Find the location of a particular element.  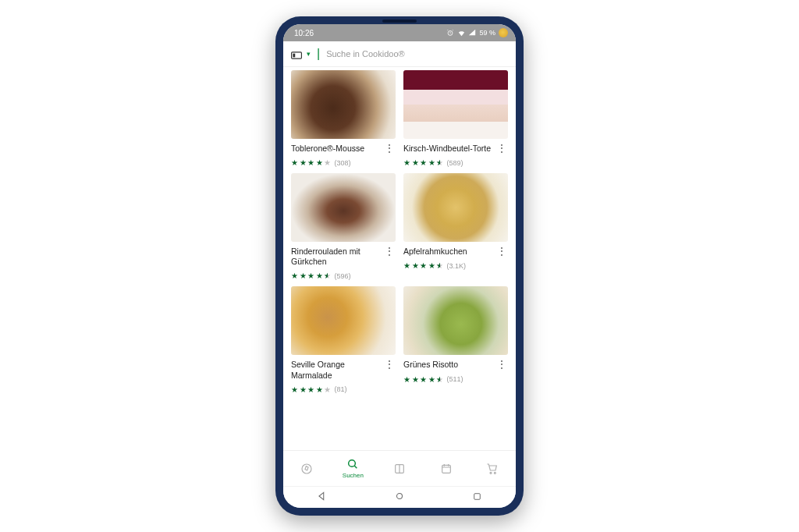

calendar-icon is located at coordinates (446, 469).